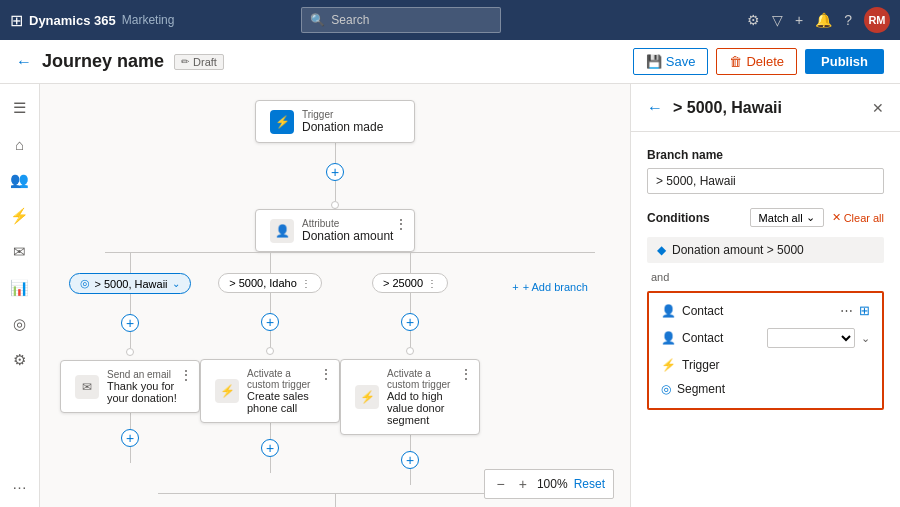 Image resolution: width=900 pixels, height=507 pixels. What do you see at coordinates (738, 250) in the screenshot?
I see `condition-text-1: Donation amount > 5000` at bounding box center [738, 250].